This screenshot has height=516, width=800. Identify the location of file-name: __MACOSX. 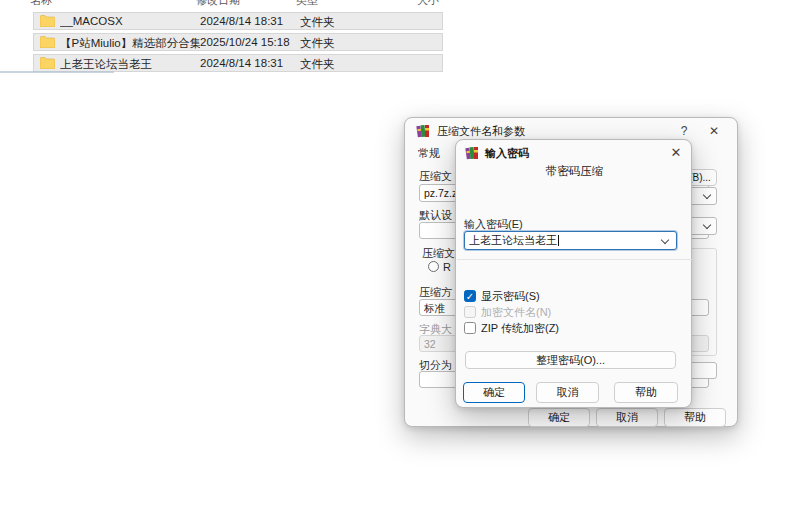
(130, 21).